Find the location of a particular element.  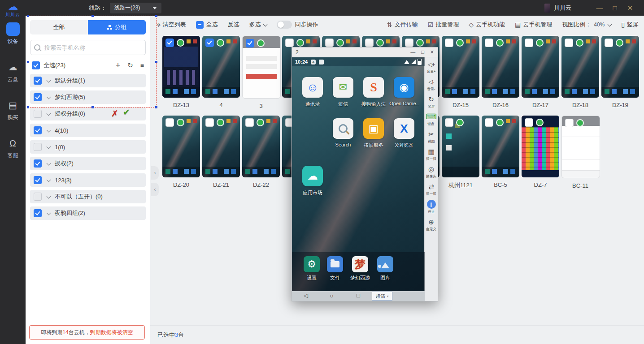

search-box is located at coordinates (88, 47).